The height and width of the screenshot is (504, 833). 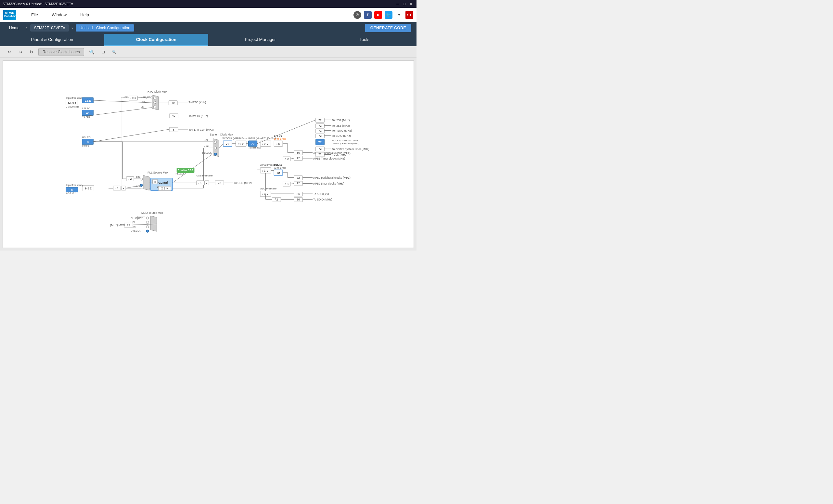 What do you see at coordinates (205, 176) in the screenshot?
I see `svg-text: USB Prescaler` at bounding box center [205, 176].